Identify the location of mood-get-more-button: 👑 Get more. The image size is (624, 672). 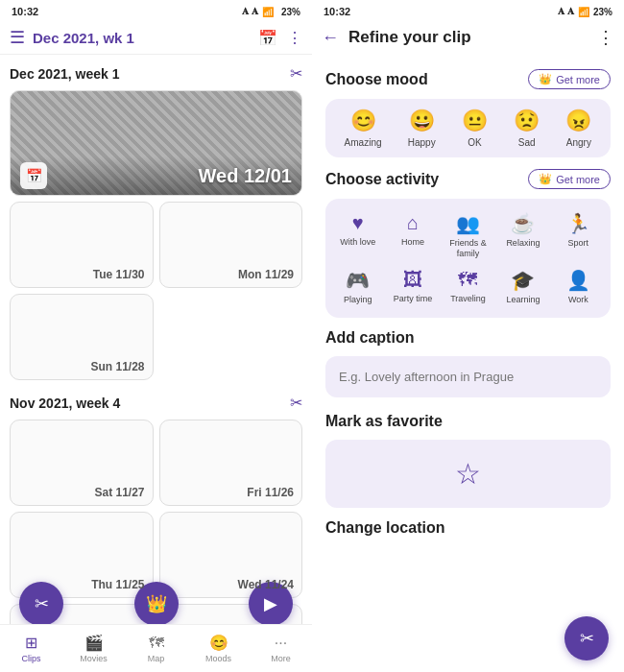
(569, 79).